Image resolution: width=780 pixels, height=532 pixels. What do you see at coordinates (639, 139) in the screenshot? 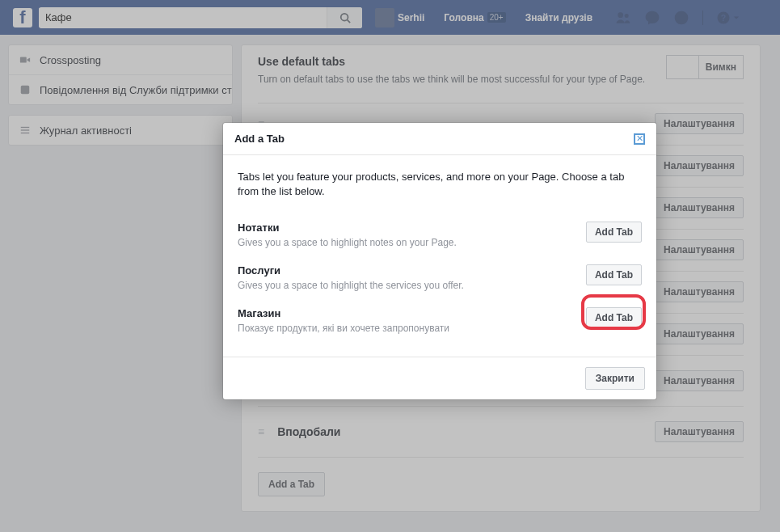
I see `close-icon: ✕` at bounding box center [639, 139].